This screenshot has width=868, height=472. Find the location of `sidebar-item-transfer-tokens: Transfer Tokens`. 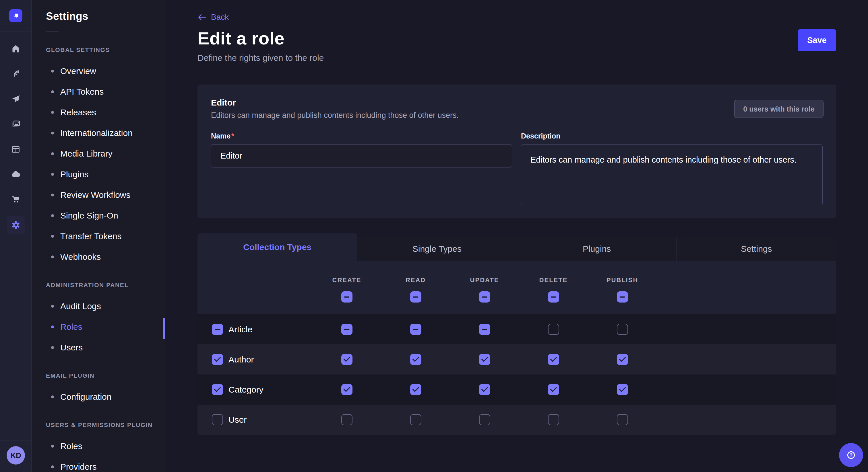

sidebar-item-transfer-tokens: Transfer Tokens is located at coordinates (105, 236).